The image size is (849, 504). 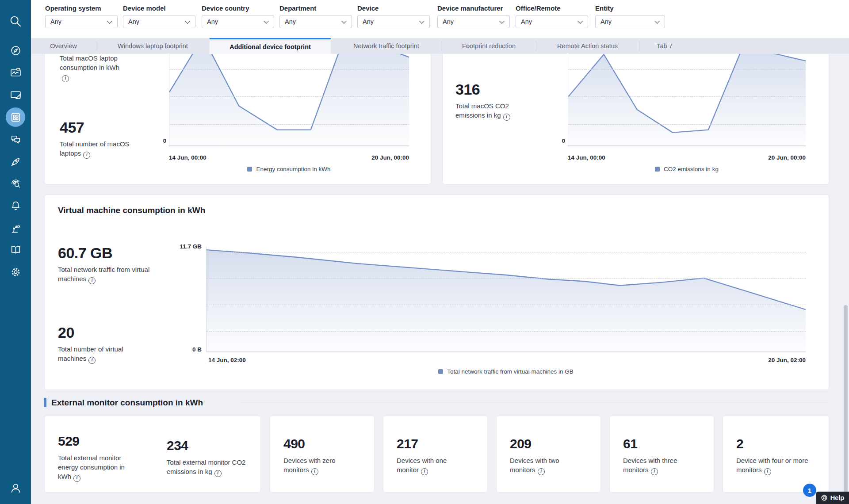 What do you see at coordinates (552, 8) in the screenshot?
I see `filter-label: Office/Remote` at bounding box center [552, 8].